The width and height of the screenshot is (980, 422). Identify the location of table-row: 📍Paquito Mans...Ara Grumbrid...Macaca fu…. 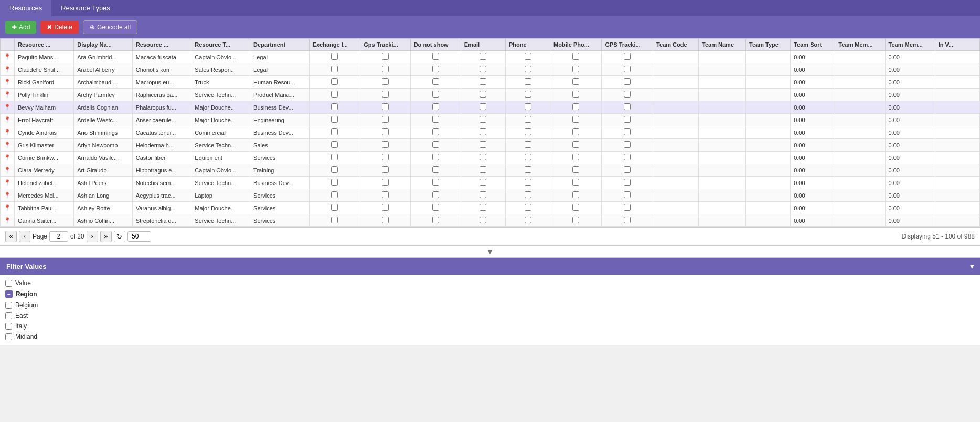
(490, 57).